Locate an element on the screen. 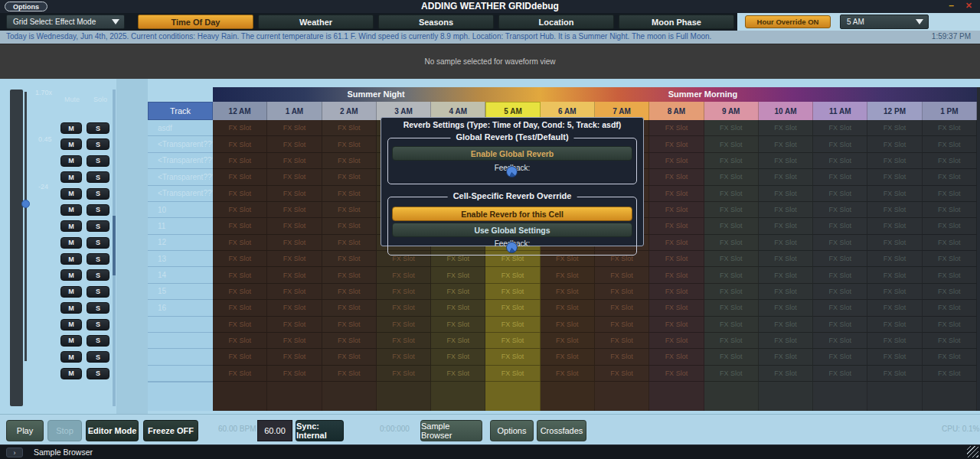 The image size is (980, 459). track-name-cell: <Transparent??? is located at coordinates (181, 144).